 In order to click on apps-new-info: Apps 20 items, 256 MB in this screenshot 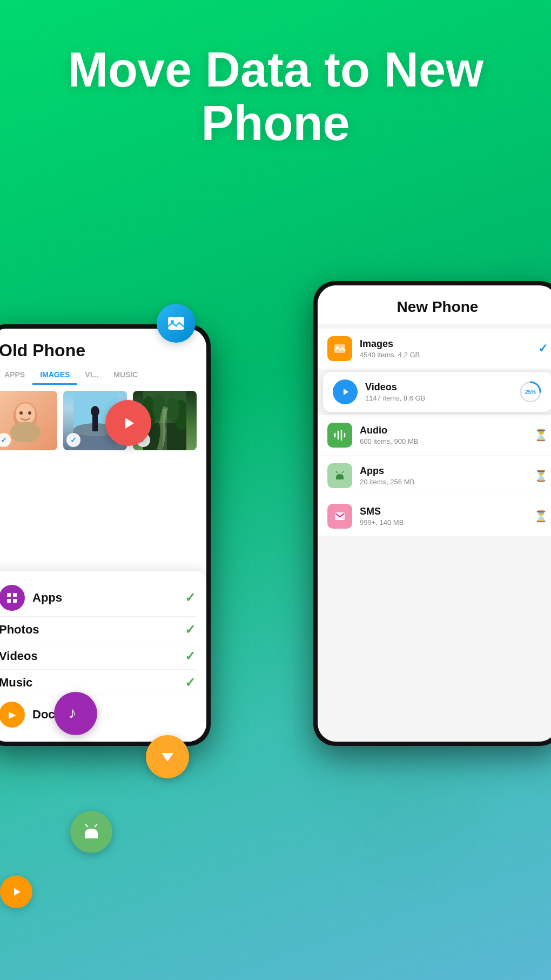, I will do `click(447, 476)`.